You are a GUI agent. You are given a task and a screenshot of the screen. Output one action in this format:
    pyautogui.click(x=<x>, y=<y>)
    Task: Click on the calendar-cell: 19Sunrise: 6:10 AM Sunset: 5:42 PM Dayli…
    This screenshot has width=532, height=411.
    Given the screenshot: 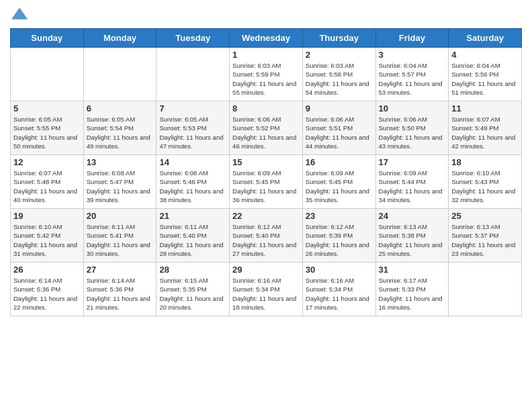 What is the action you would take?
    pyautogui.click(x=47, y=236)
    